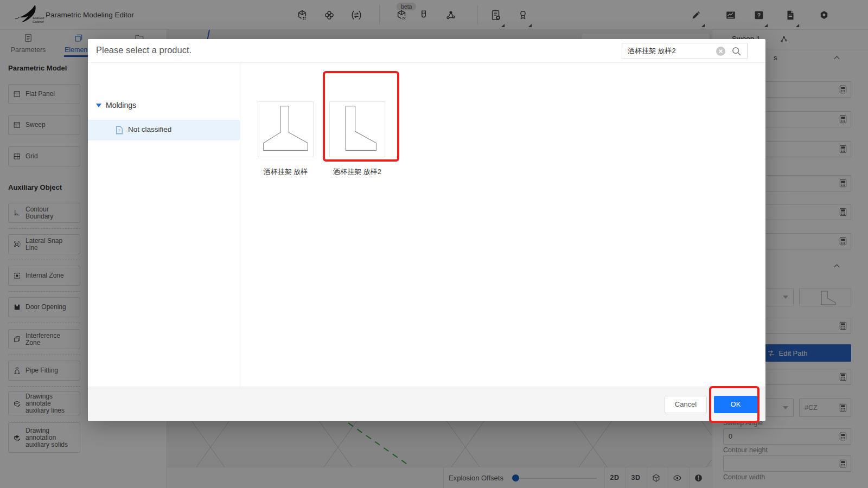  I want to click on search-icon, so click(737, 51).